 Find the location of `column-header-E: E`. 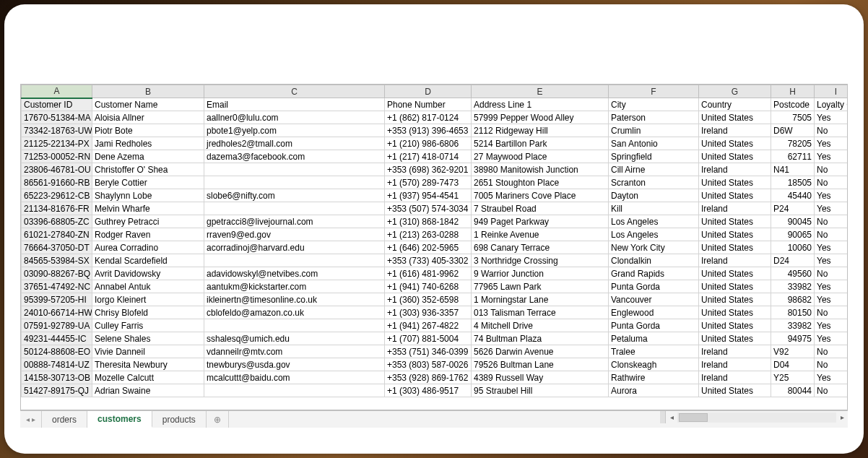

column-header-E: E is located at coordinates (540, 92).